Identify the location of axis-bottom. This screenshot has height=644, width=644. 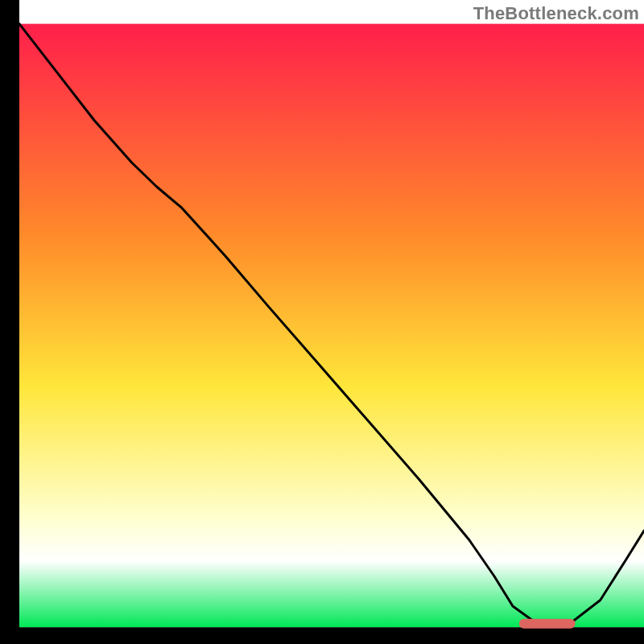
(322, 636).